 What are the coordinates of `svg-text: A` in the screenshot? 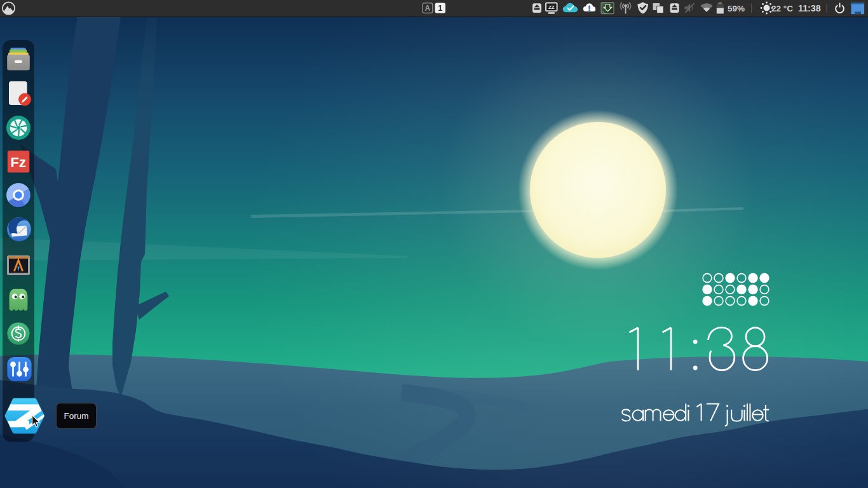 It's located at (428, 8).